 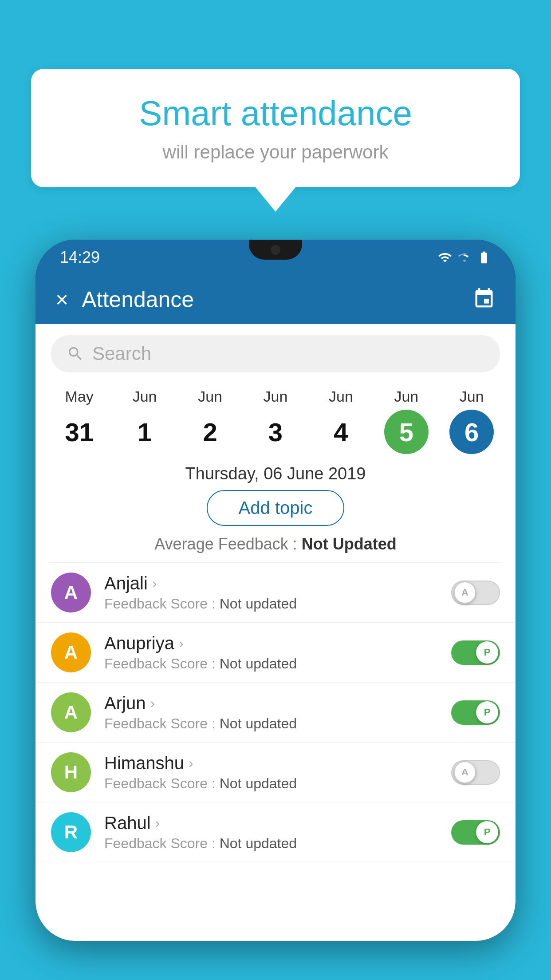 What do you see at coordinates (122, 354) in the screenshot?
I see `search-placeholder: Search` at bounding box center [122, 354].